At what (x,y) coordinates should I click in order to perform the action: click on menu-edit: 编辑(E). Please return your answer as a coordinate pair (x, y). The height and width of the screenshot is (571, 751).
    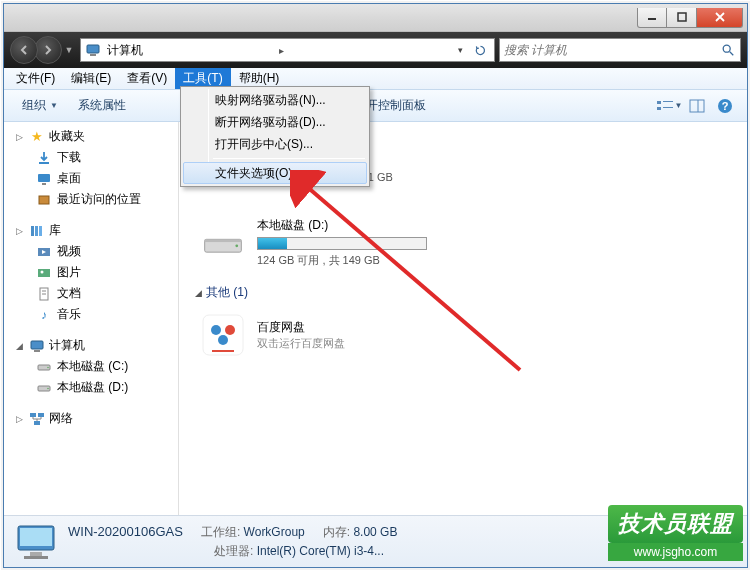
    Looking at the image, I should click on (91, 78).